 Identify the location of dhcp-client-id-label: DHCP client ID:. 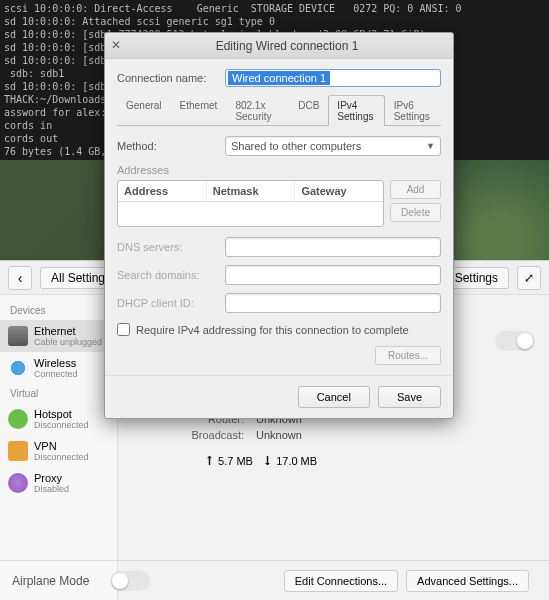
(167, 303).